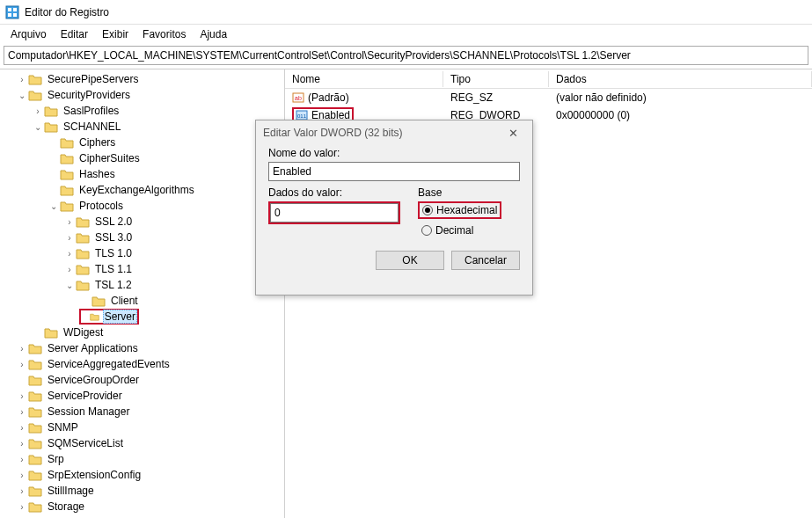  I want to click on tree-node-serviceprovider: ›ServiceProvider, so click(150, 396).